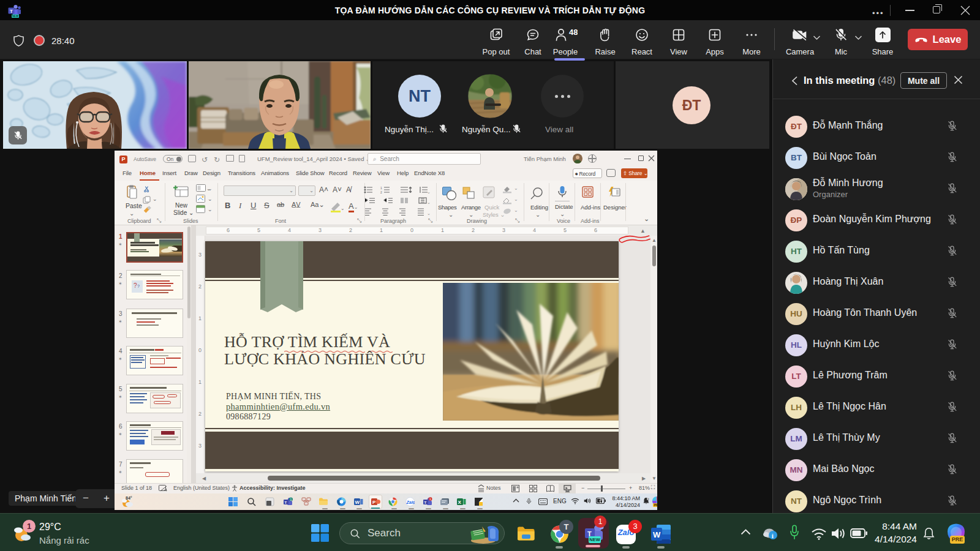 The height and width of the screenshot is (551, 980). What do you see at coordinates (460, 502) in the screenshot?
I see `svg-text: X` at bounding box center [460, 502].